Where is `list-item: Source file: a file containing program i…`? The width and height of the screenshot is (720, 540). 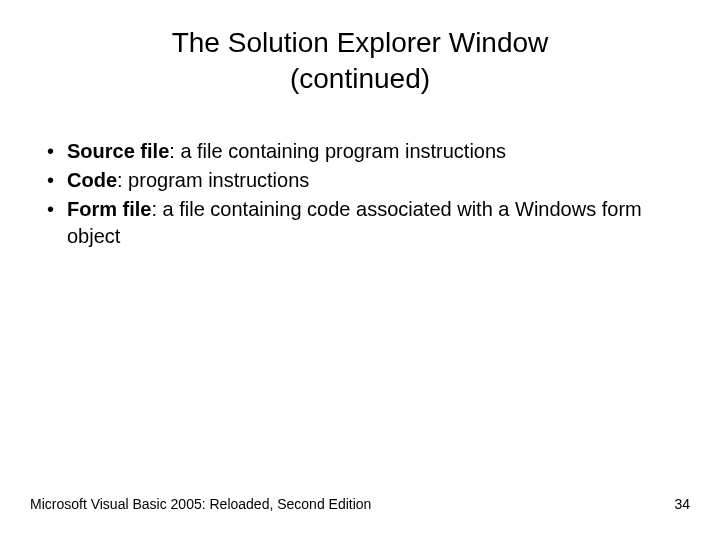 list-item: Source file: a file containing program i… is located at coordinates (368, 152).